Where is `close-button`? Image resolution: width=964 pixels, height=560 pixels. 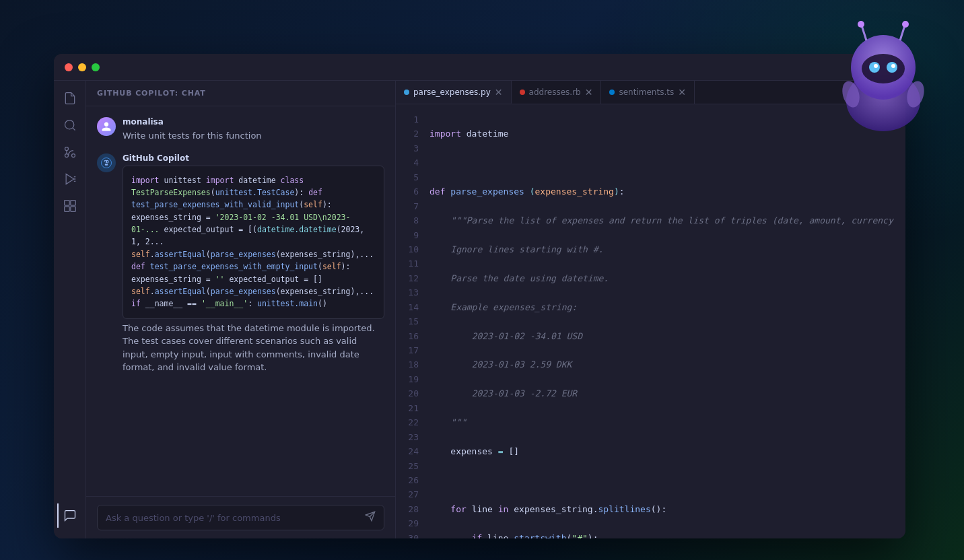 close-button is located at coordinates (69, 67).